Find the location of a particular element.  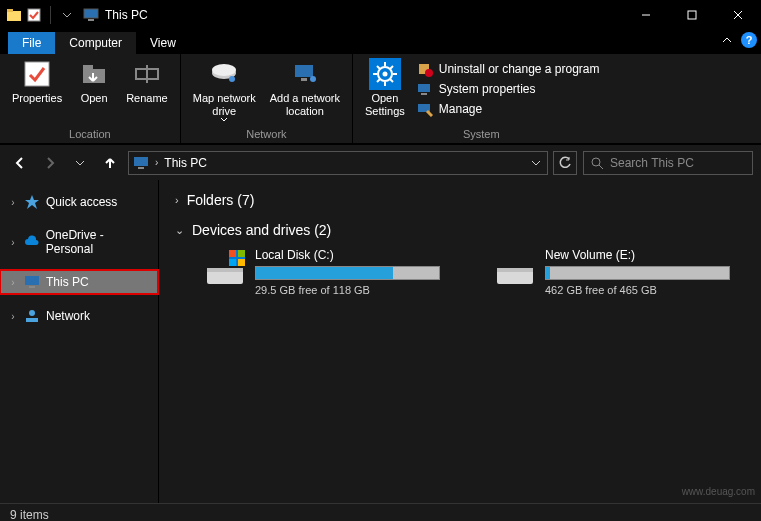

drive-usage-bar is located at coordinates (348, 273).